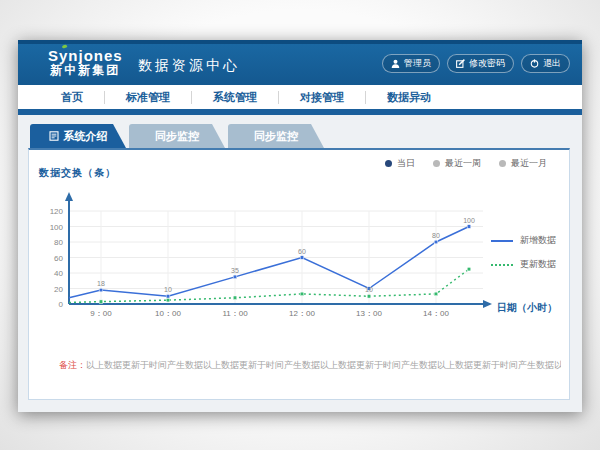  What do you see at coordinates (78, 136) in the screenshot?
I see `tab-system-intro: 系统介绍` at bounding box center [78, 136].